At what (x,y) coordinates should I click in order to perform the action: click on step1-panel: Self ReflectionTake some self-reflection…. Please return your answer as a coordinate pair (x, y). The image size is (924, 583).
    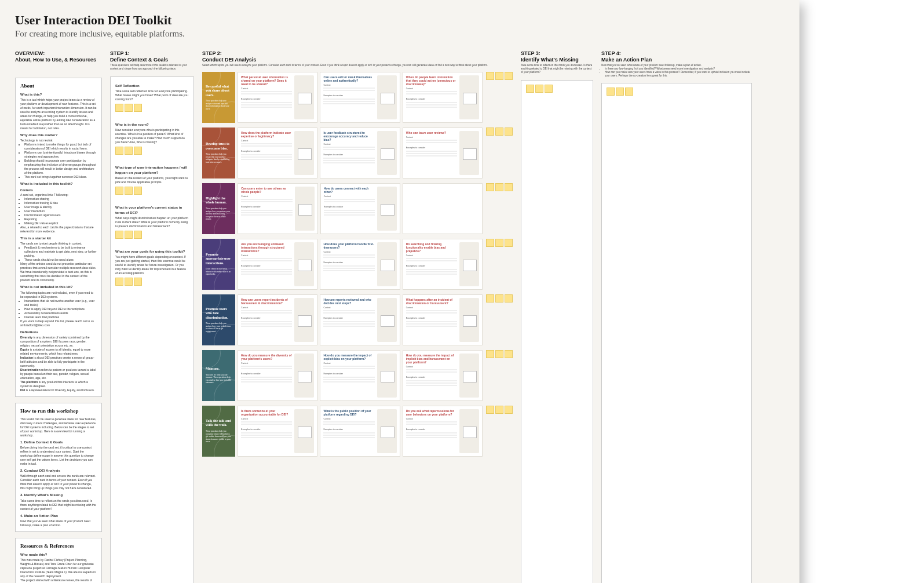
    Looking at the image, I should click on (152, 330).